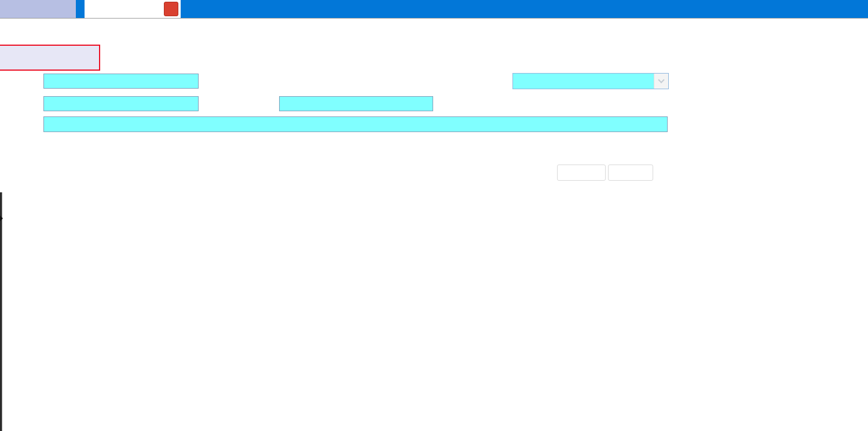  Describe the element at coordinates (434, 9) in the screenshot. I see `tab-bar` at that location.